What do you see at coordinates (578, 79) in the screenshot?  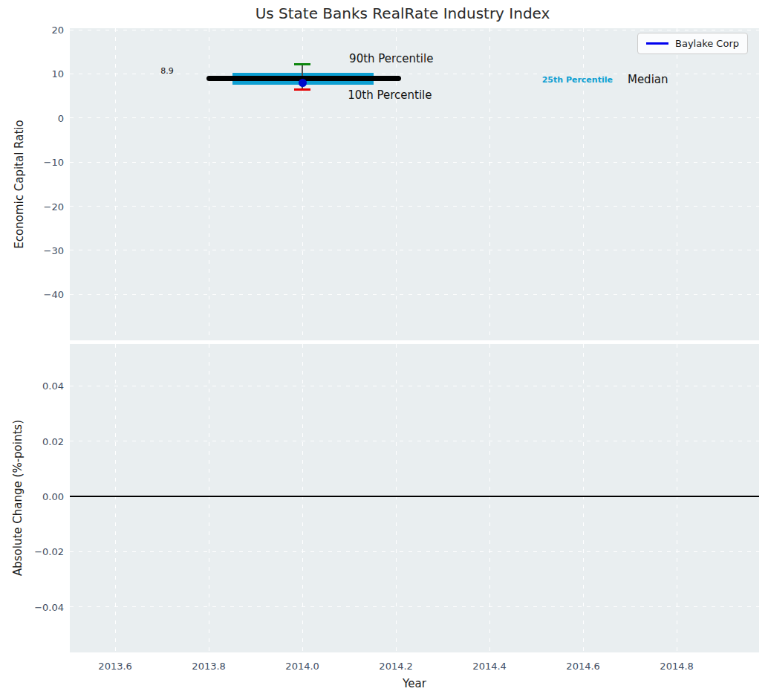 I see `annotation-text: 25th Percentile` at bounding box center [578, 79].